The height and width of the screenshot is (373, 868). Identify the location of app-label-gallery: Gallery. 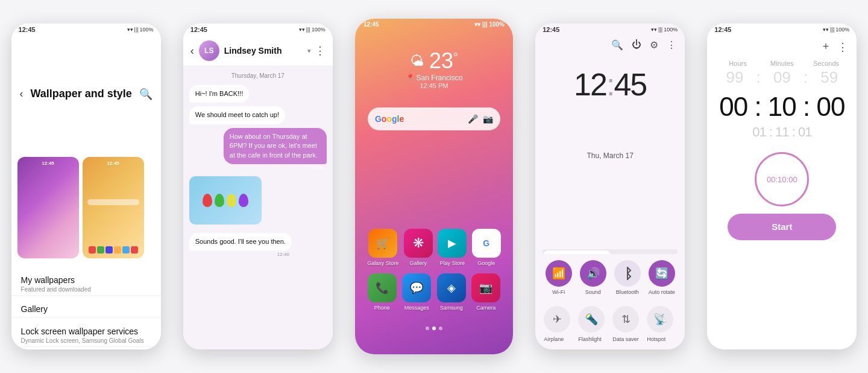
(418, 263).